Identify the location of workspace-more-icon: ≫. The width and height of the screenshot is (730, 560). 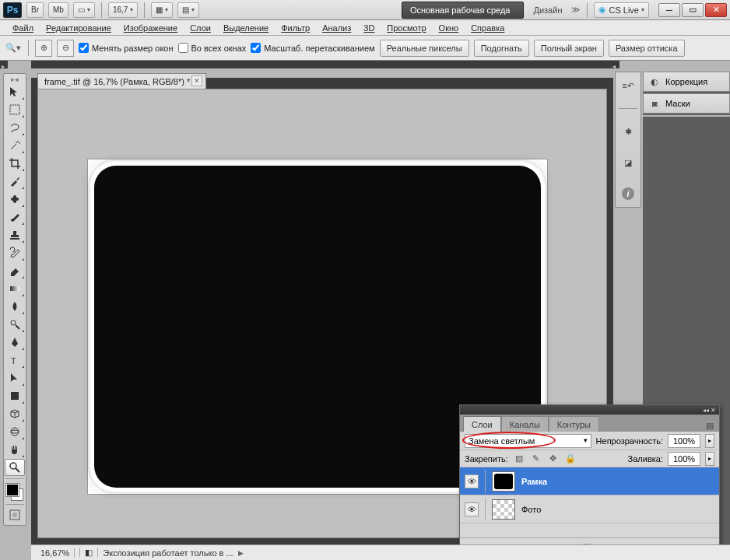
(576, 9).